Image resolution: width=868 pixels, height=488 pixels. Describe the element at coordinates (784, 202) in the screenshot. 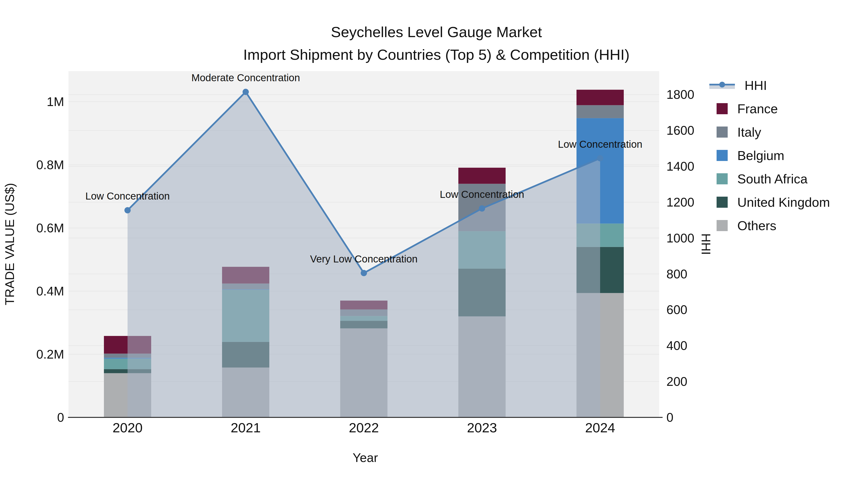

I see `legend-item-label: United Kingdom` at that location.